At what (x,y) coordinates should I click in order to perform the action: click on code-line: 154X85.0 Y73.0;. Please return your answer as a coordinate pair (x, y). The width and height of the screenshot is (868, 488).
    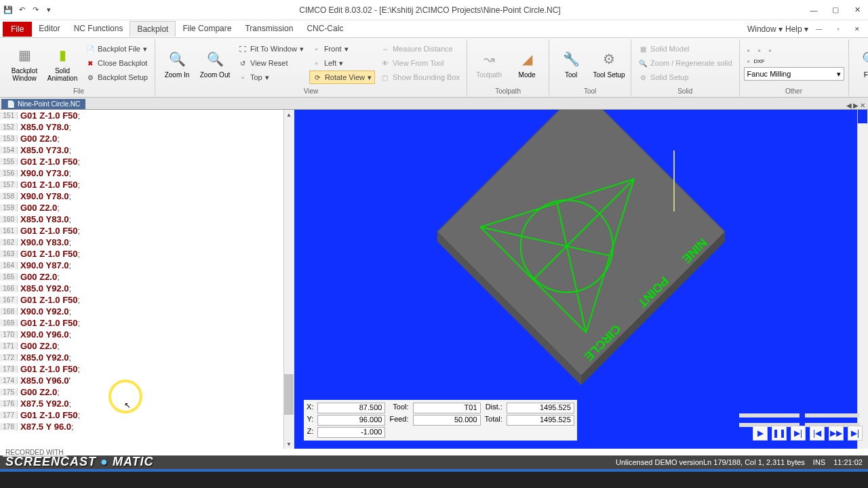
    Looking at the image, I should click on (147, 150).